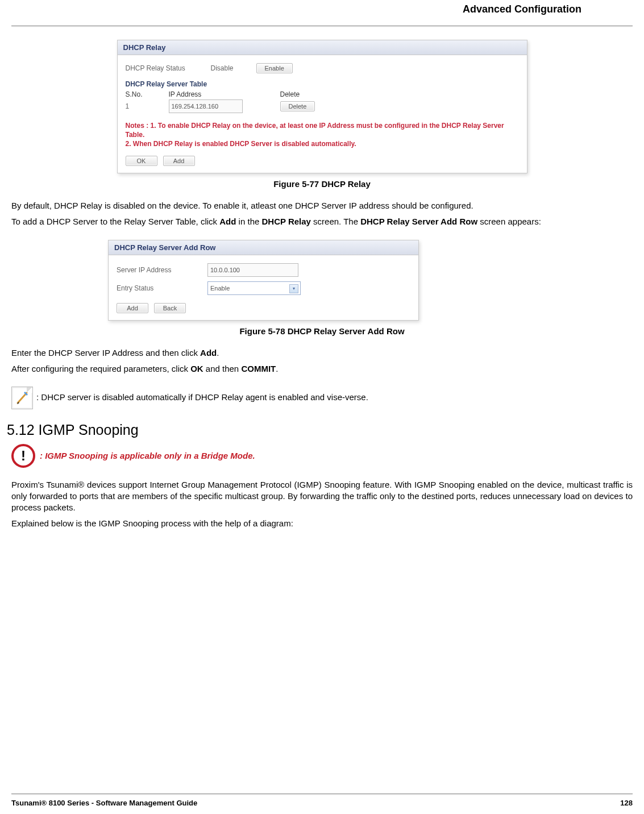 This screenshot has height=814, width=644. Describe the element at coordinates (258, 368) in the screenshot. I see `para-4-b2: COMMIT` at that location.